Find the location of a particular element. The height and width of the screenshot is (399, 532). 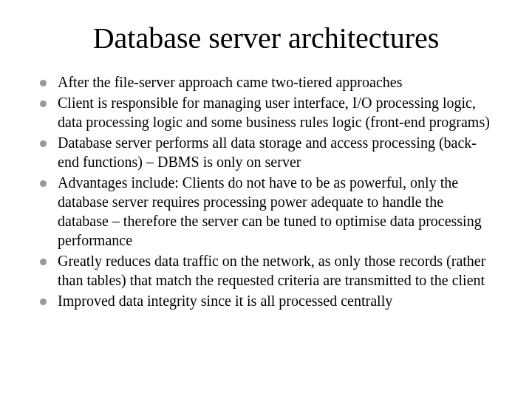

slide-title: Database server architectures is located at coordinates (266, 38).